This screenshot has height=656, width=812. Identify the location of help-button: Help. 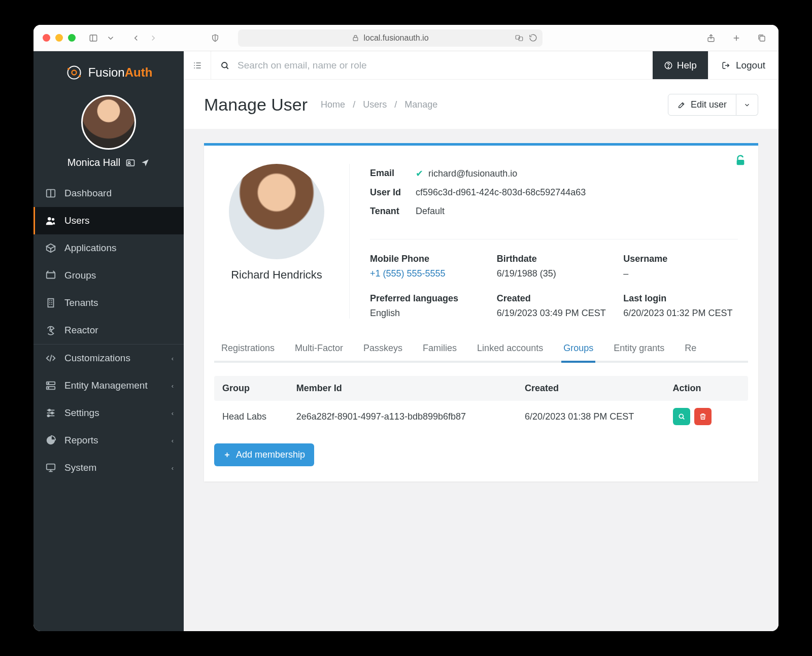
(680, 65).